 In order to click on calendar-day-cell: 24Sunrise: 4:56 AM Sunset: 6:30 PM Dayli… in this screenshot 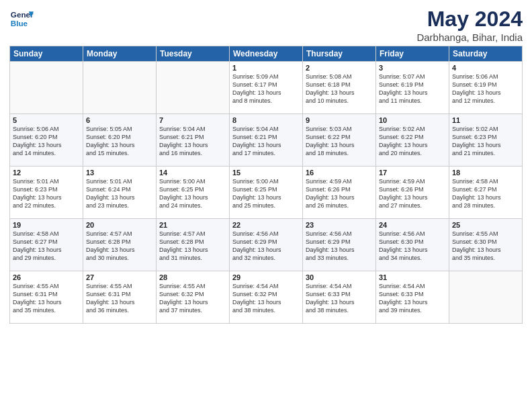, I will do `click(412, 245)`.